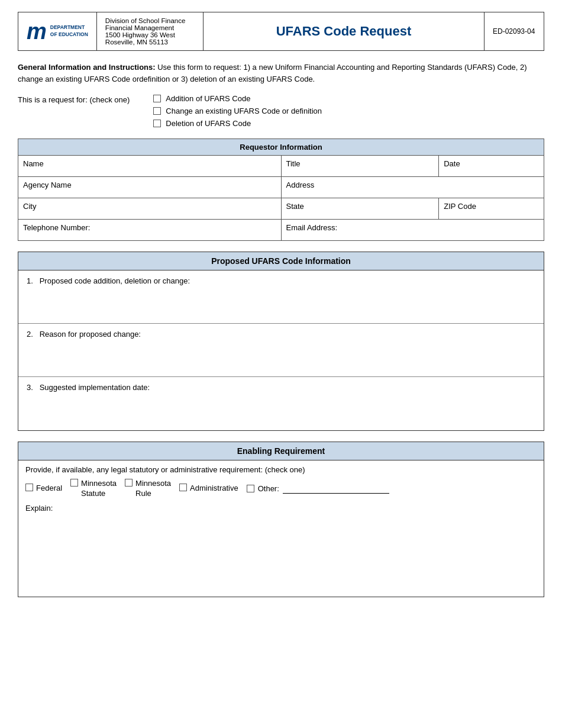 The height and width of the screenshot is (728, 562). What do you see at coordinates (148, 489) in the screenshot?
I see `check-mn-rule: MinnesotaRule` at bounding box center [148, 489].